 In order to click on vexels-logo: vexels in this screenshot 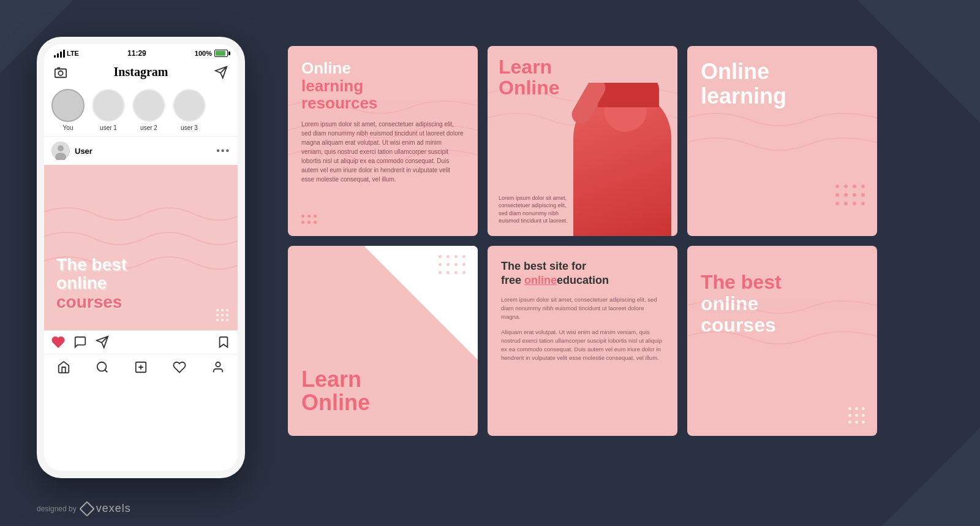, I will do `click(107, 509)`.